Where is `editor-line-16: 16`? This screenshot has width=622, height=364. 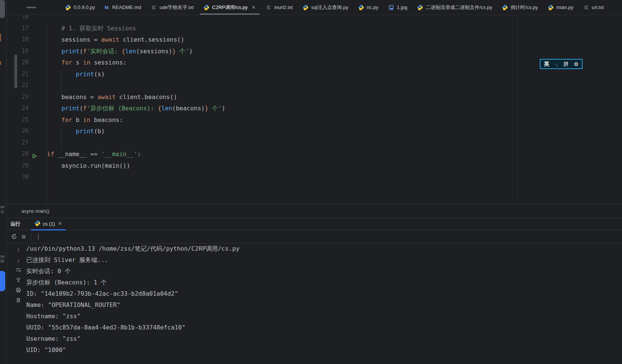 editor-line-16: 16 is located at coordinates (315, 20).